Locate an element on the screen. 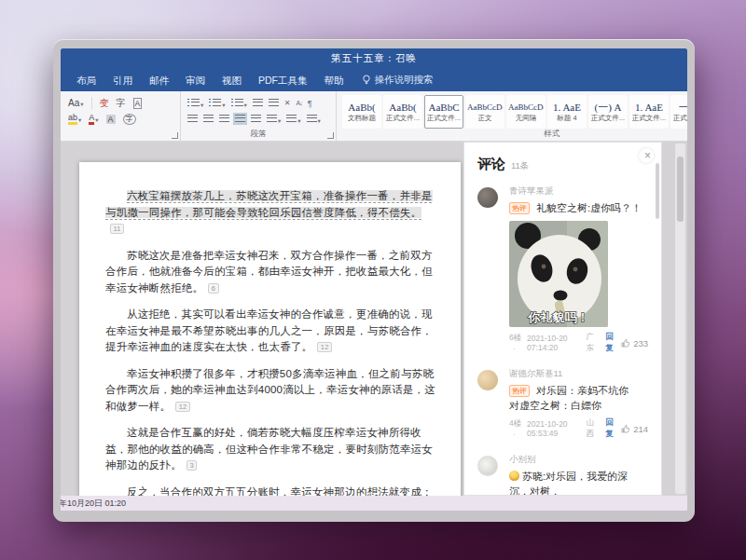 This screenshot has height=560, width=746. phonetic-guide-icon: 变 is located at coordinates (104, 103).